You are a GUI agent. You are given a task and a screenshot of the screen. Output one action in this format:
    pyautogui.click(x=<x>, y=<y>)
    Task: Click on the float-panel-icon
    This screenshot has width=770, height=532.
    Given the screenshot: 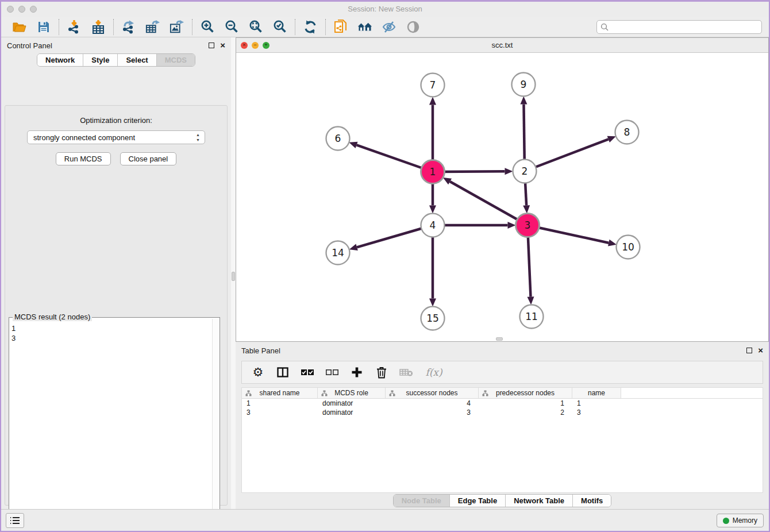 What is the action you would take?
    pyautogui.click(x=211, y=45)
    